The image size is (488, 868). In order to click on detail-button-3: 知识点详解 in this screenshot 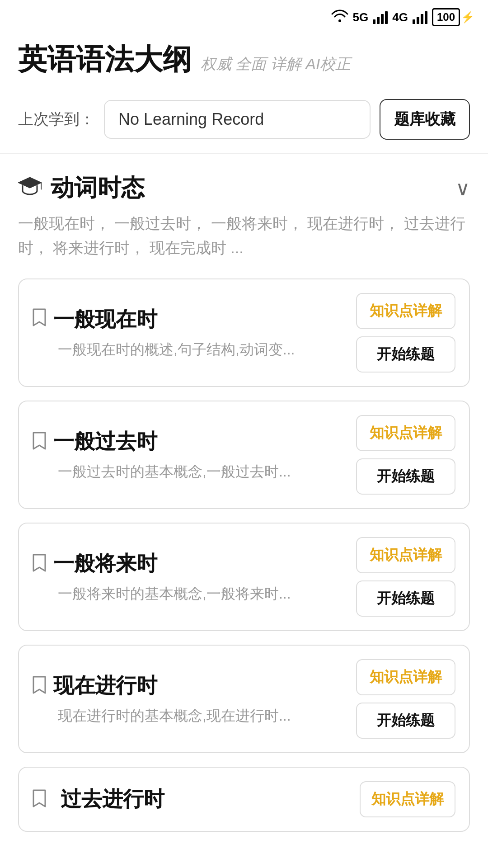, I will do `click(406, 555)`.